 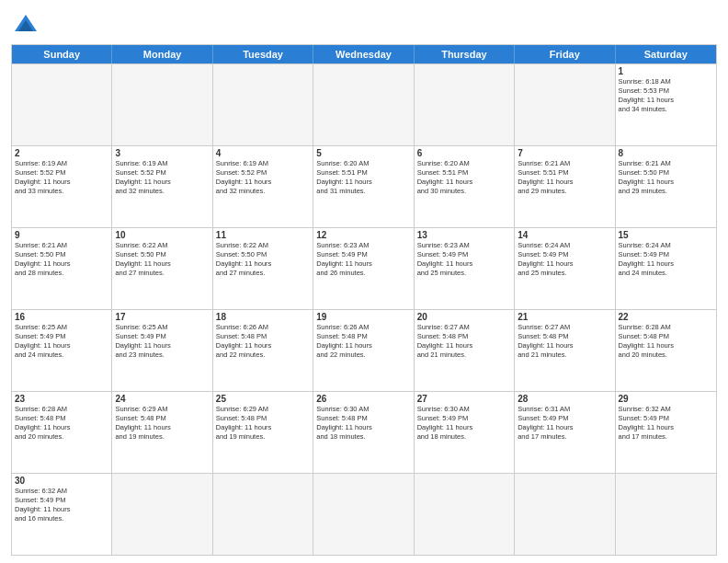 What do you see at coordinates (364, 186) in the screenshot?
I see `week-row-2: 2Sunrise: 6:19 AM Sunset: 5:52 PM Daylig…` at bounding box center [364, 186].